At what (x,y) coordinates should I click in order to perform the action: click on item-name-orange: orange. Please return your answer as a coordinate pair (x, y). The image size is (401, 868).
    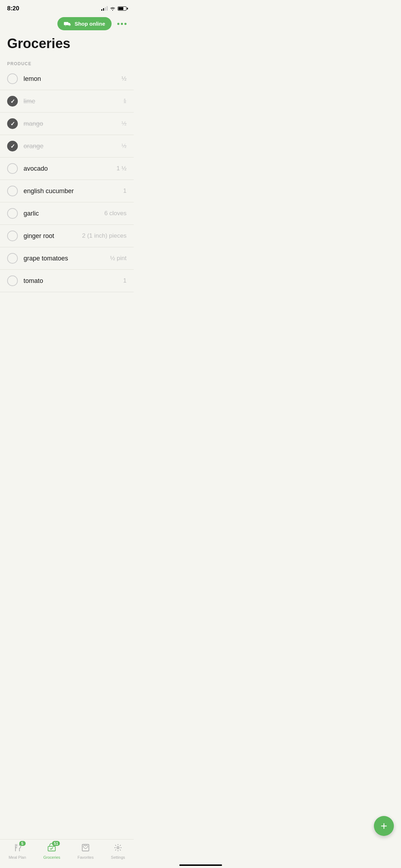
    Looking at the image, I should click on (70, 146).